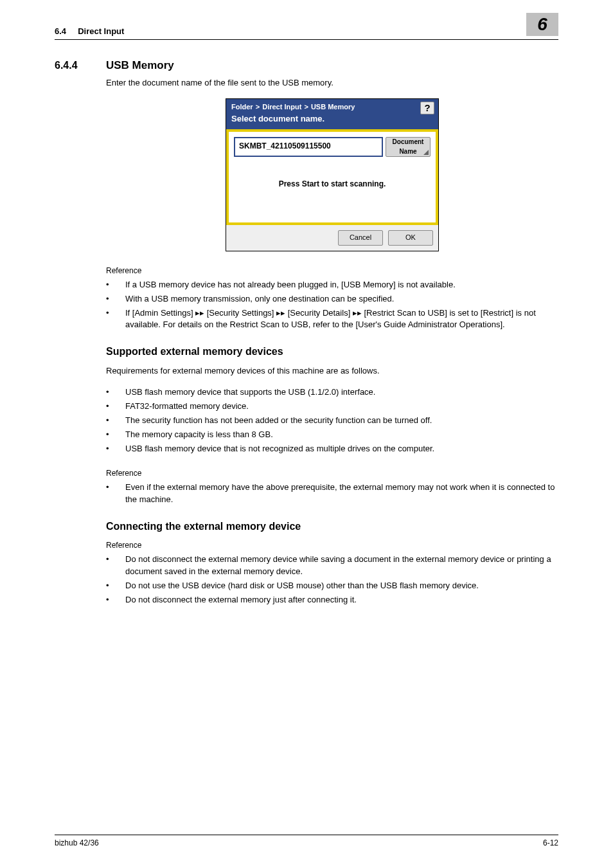  I want to click on list-item: If a USB memory device has not already b…, so click(332, 285).